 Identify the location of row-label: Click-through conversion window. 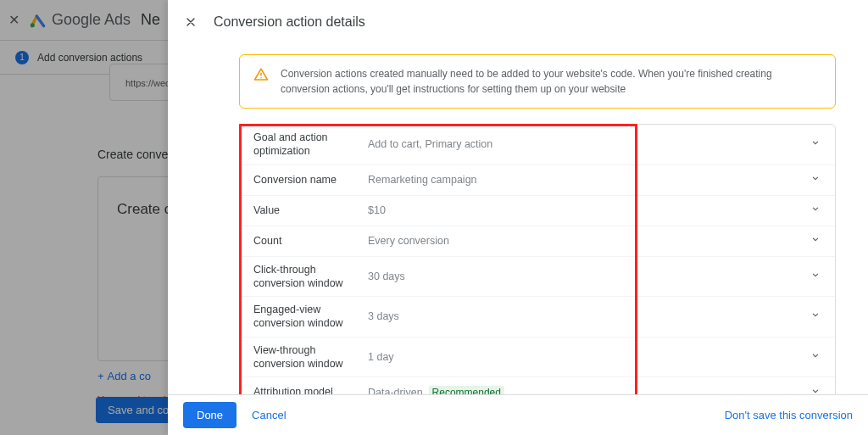
(310, 276).